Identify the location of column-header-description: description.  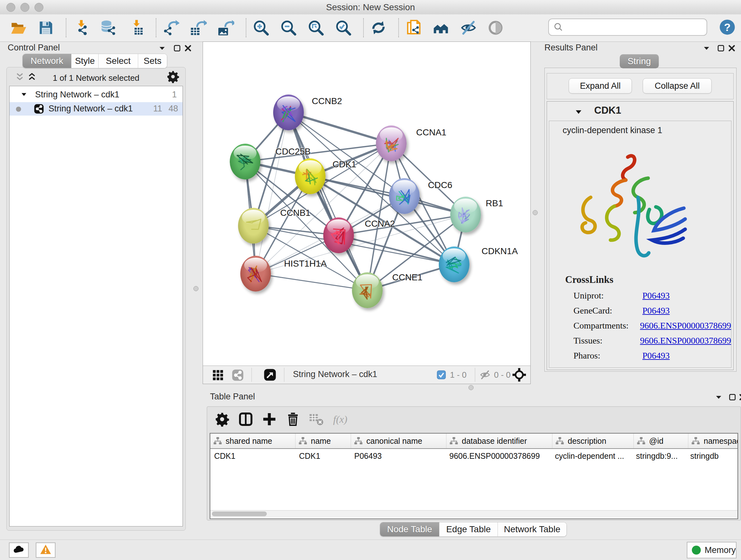
(593, 441).